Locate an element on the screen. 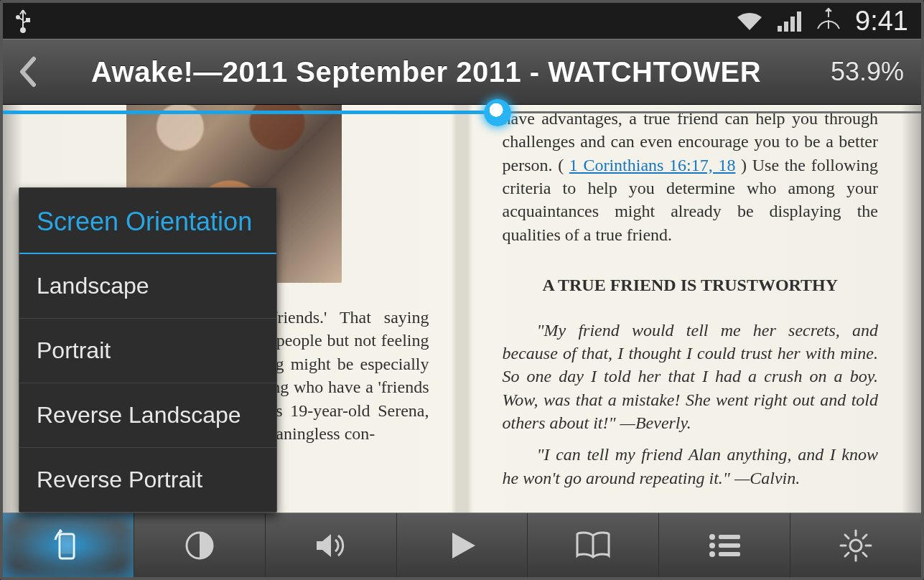  popup-item-reverse-landscape: Reverse Landscape is located at coordinates (148, 416).